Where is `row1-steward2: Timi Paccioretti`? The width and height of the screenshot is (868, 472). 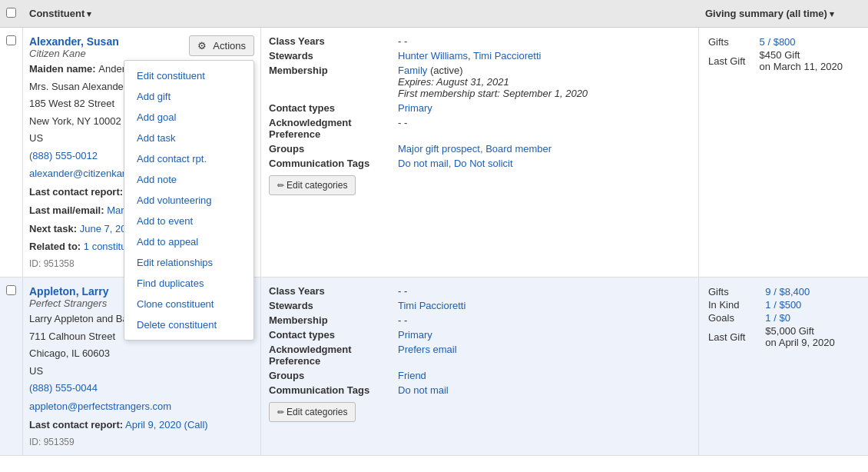 row1-steward2: Timi Paccioretti is located at coordinates (507, 55).